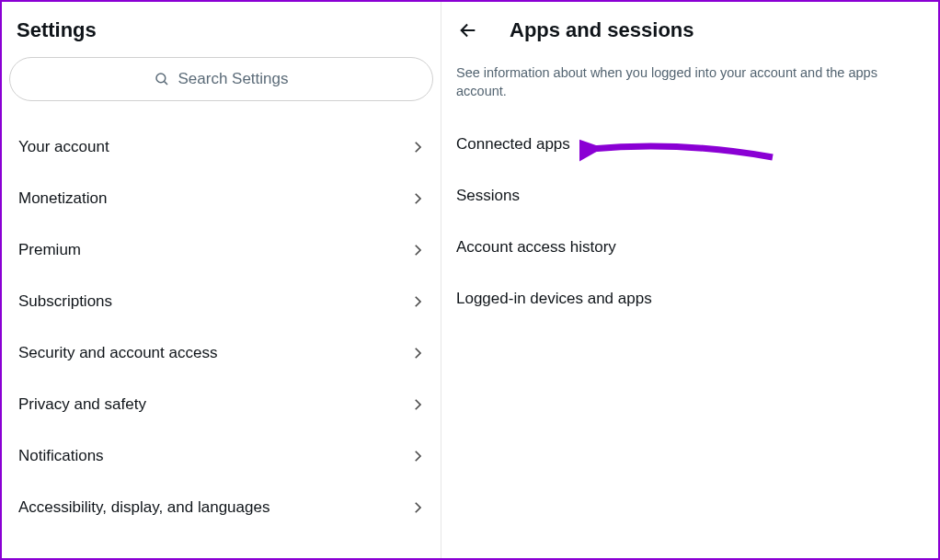 The height and width of the screenshot is (560, 940). Describe the element at coordinates (690, 144) in the screenshot. I see `detail-item-connected-apps: Connected apps` at that location.